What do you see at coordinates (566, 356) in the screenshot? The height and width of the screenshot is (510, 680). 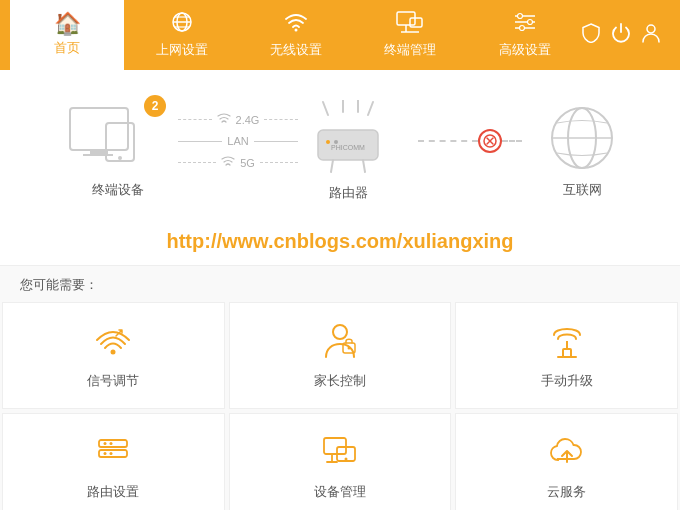 I see `grid-item-upgrade: 手动升级` at bounding box center [566, 356].